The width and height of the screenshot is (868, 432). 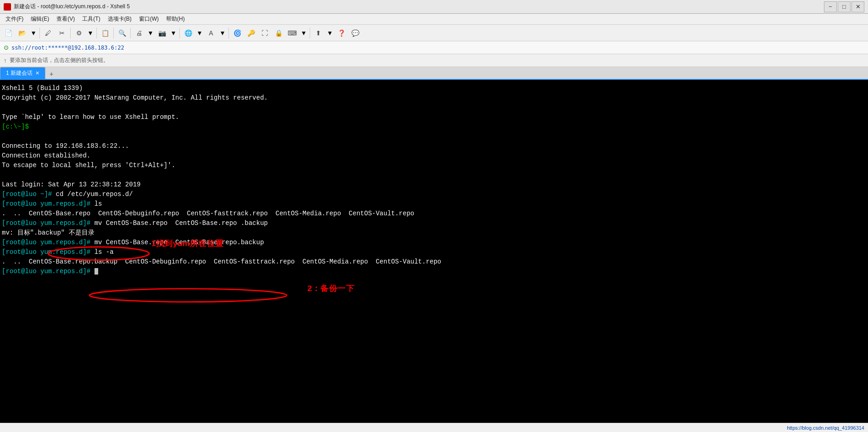 I want to click on term-line-4: Type `help' to learn how to use Xshell p…, so click(x=434, y=118).